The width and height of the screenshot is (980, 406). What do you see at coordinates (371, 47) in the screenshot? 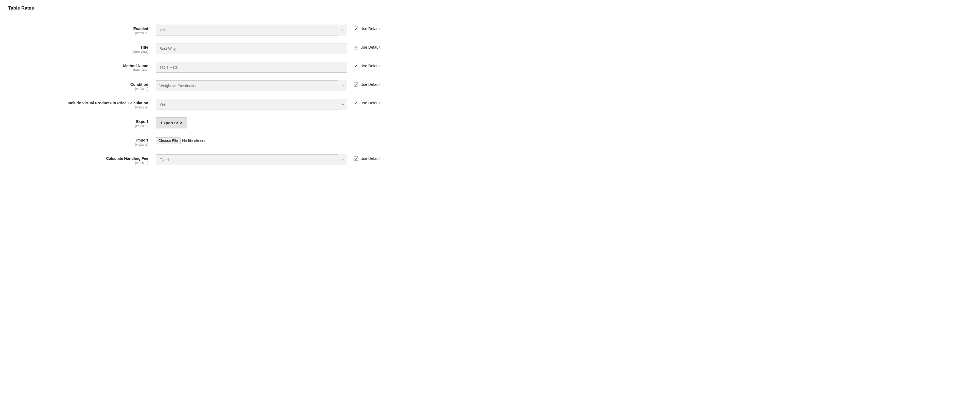
I see `checkbox-label-use-default-title: Use Default` at bounding box center [371, 47].